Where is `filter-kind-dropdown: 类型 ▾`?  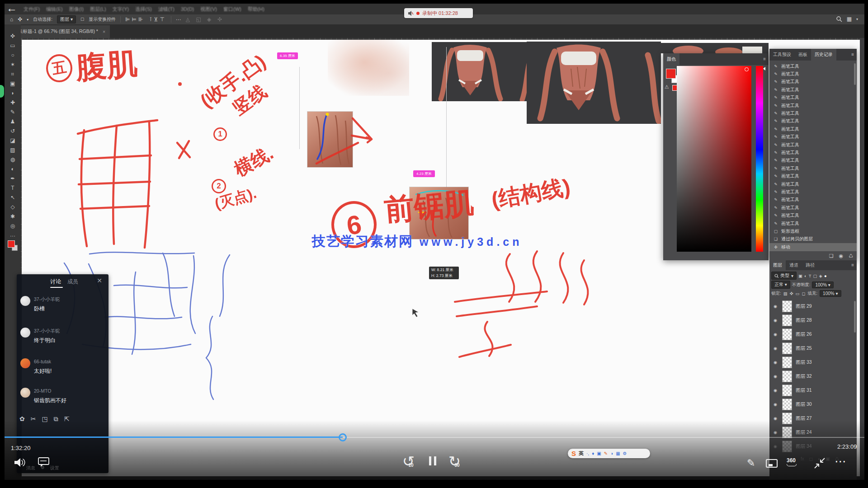
filter-kind-dropdown: 类型 ▾ is located at coordinates (784, 276).